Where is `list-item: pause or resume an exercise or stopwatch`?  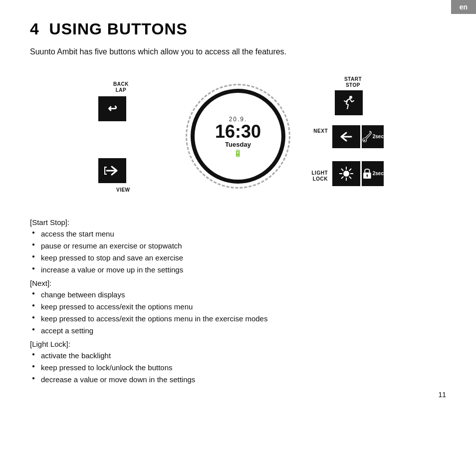
list-item: pause or resume an exercise or stopwatch is located at coordinates (238, 245).